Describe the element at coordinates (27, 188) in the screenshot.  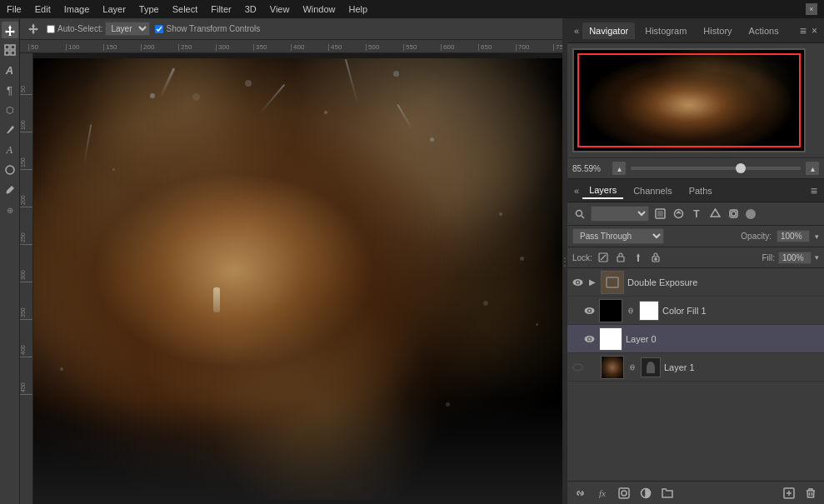
I see `ruler-v-200: 200` at that location.